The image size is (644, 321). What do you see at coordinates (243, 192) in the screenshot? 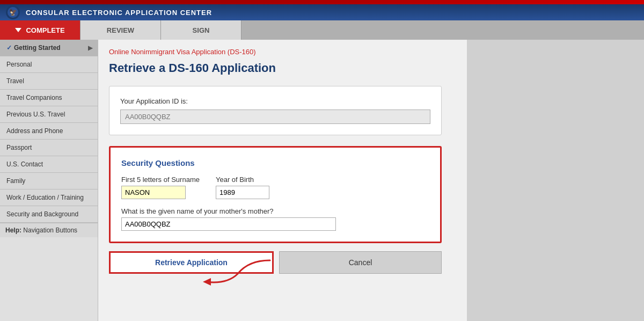
I see `year-input` at bounding box center [243, 192].